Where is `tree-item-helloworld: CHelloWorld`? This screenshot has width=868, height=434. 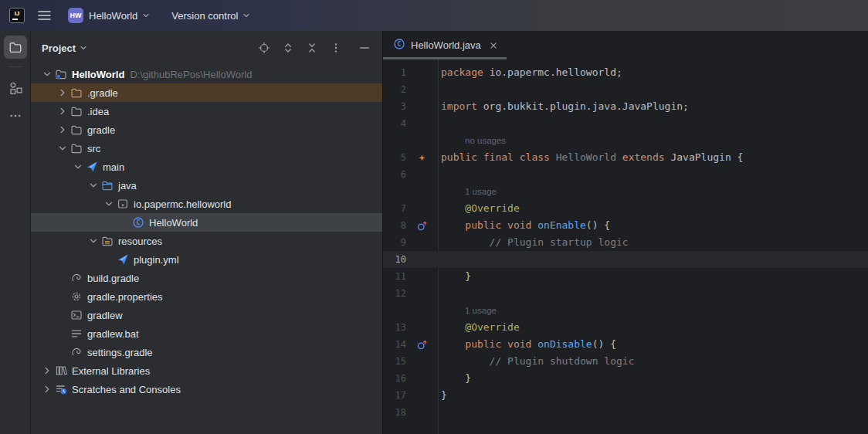 tree-item-helloworld: CHelloWorld is located at coordinates (207, 222).